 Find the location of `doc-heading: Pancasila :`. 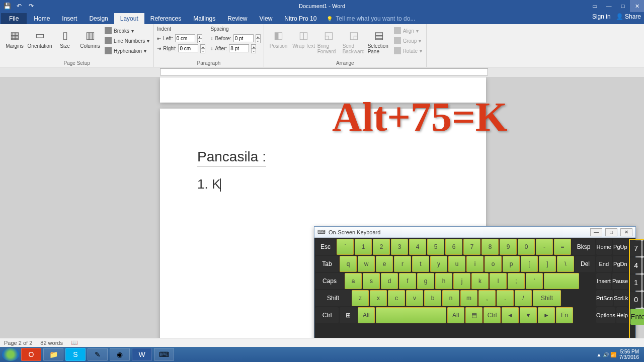

doc-heading: Pancasila : is located at coordinates (231, 158).